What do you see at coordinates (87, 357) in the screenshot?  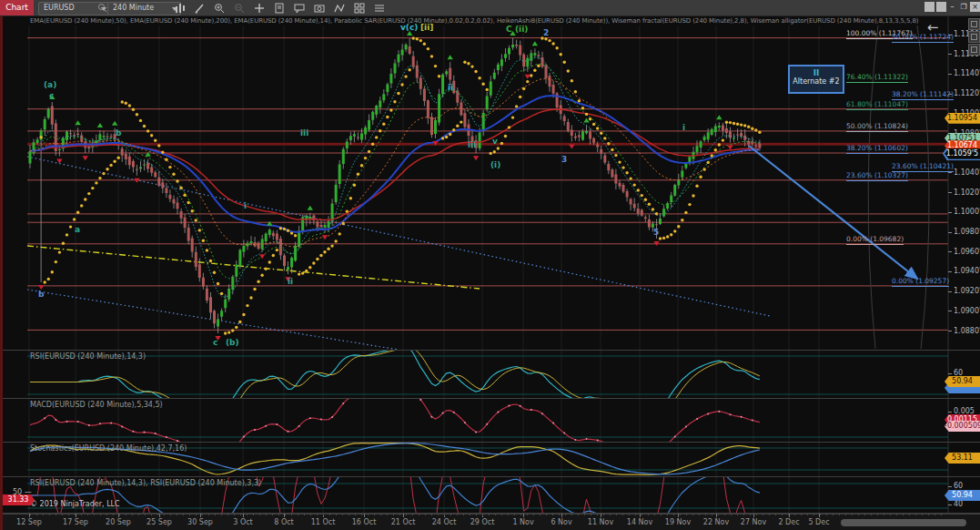 I see `panel-label: RSI(EURUSD (240 Minute),14,3)` at bounding box center [87, 357].